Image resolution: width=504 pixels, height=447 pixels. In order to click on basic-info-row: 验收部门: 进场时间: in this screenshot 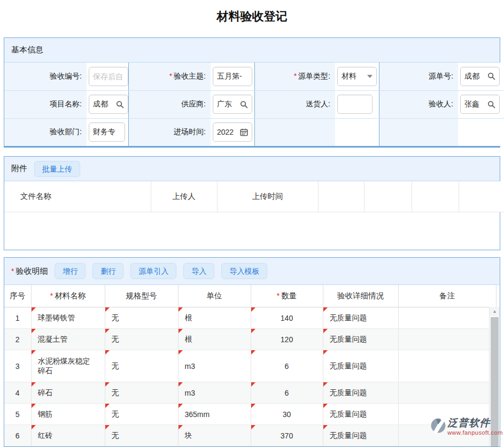, I will do `click(254, 132)`.